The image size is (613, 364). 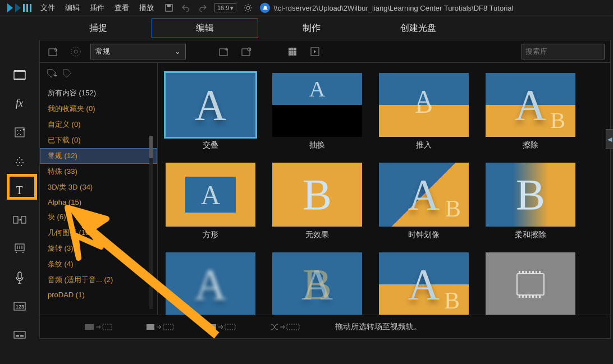 What do you see at coordinates (306, 28) in the screenshot?
I see `mode-tabs: 捕捉 编辑 制作 创建光盘` at bounding box center [306, 28].